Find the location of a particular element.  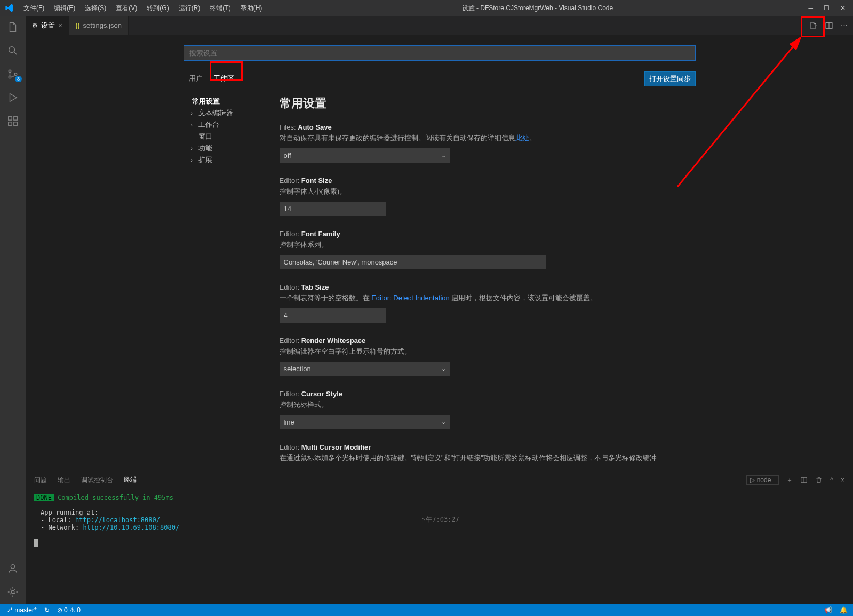

search-icon is located at coordinates (13, 51).